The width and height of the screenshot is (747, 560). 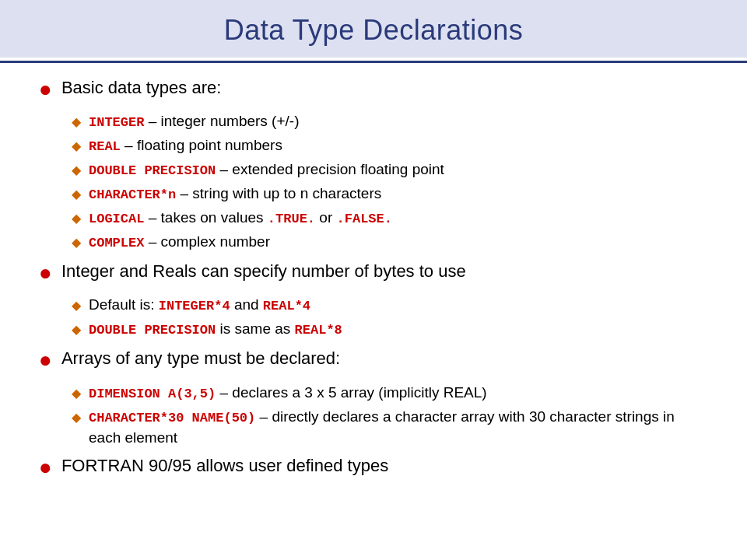 I want to click on bullet-basic-types: ● Basic data types are:, so click(x=374, y=90).